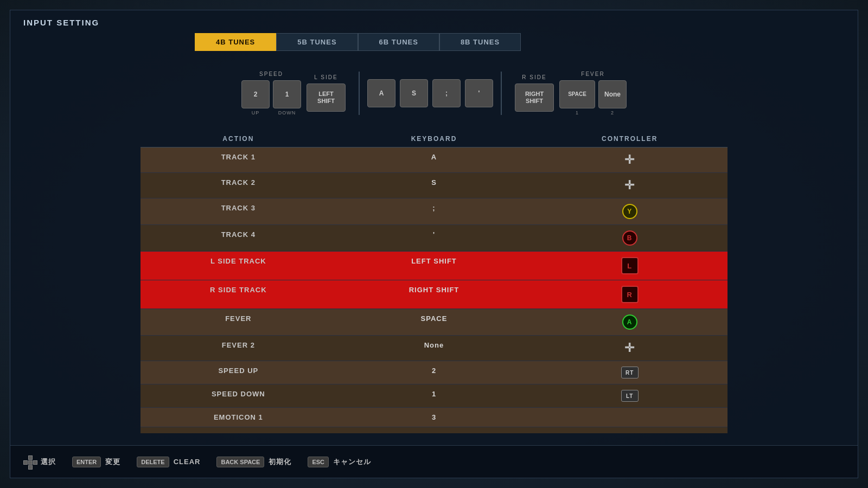 The height and width of the screenshot is (488, 868). I want to click on controller-cell, so click(629, 418).